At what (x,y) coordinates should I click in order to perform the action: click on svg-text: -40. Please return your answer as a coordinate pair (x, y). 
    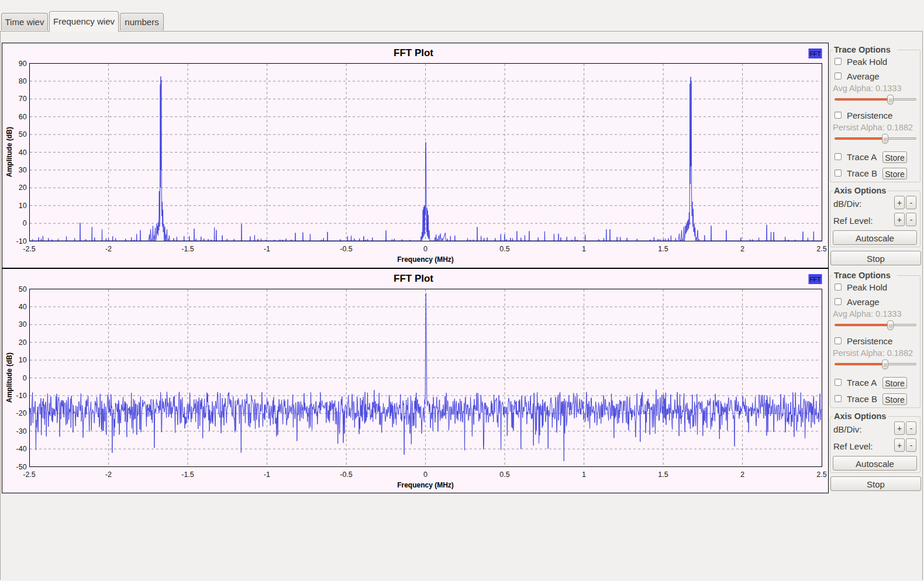
    Looking at the image, I should click on (22, 449).